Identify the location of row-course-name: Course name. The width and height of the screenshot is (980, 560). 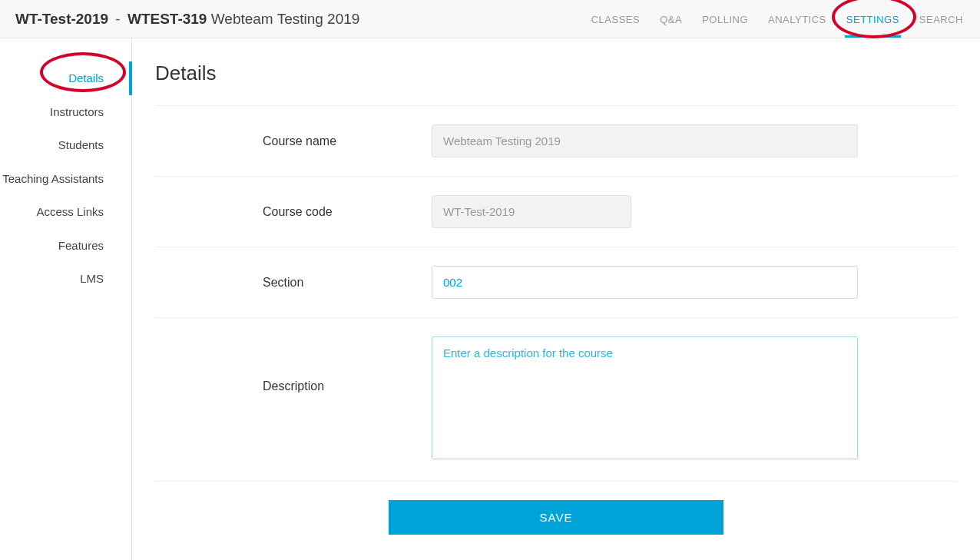
(556, 141).